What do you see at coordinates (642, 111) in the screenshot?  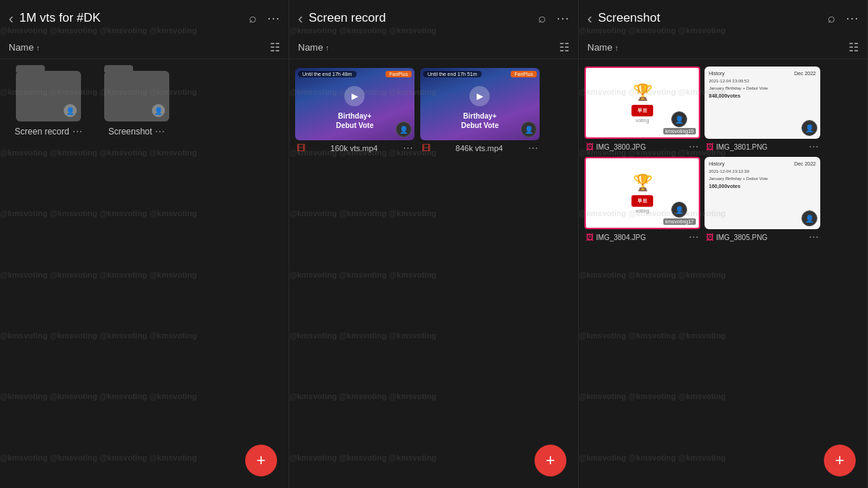 I see `logo-block: 투표` at bounding box center [642, 111].